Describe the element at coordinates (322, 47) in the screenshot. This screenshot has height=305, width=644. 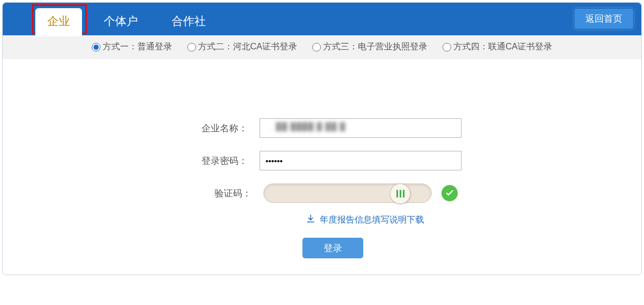
I see `login-method-row: 方式一：普通登录 方式二：河北CA证书登录 方式三：电子营业执照登录 方式四：联…` at that location.